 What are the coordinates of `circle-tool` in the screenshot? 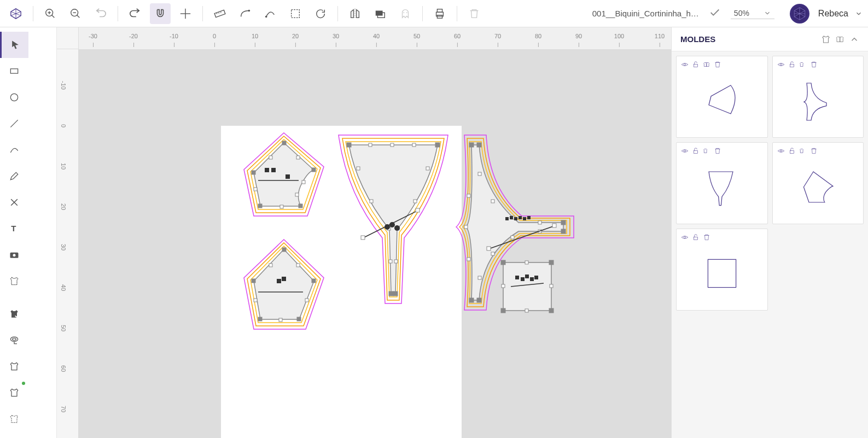 It's located at (14, 97).